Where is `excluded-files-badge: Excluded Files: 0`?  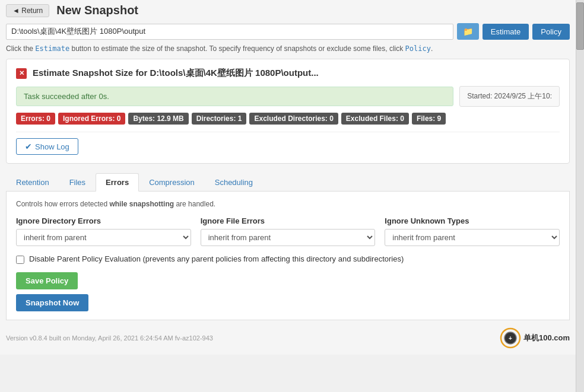 excluded-files-badge: Excluded Files: 0 is located at coordinates (375, 119).